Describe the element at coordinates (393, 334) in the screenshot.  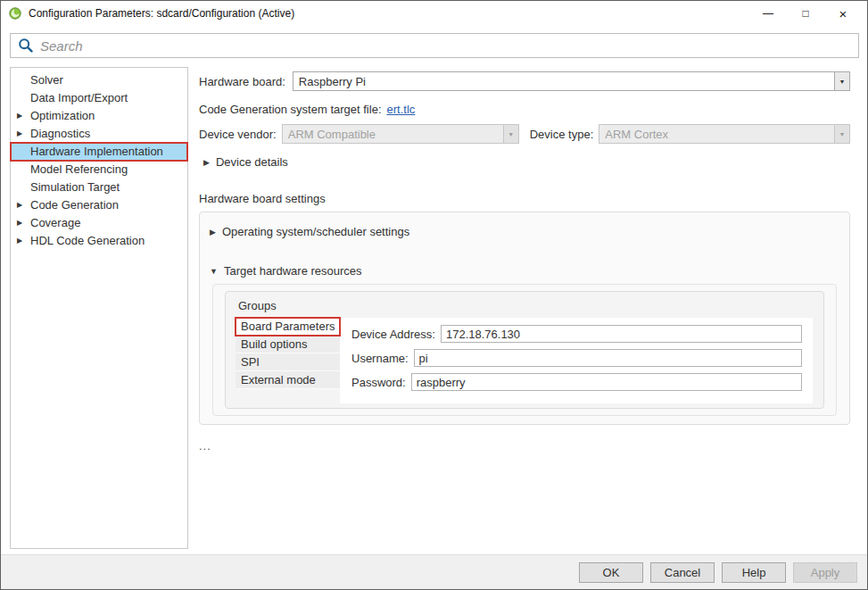
I see `device-address-label: Device Address:` at that location.